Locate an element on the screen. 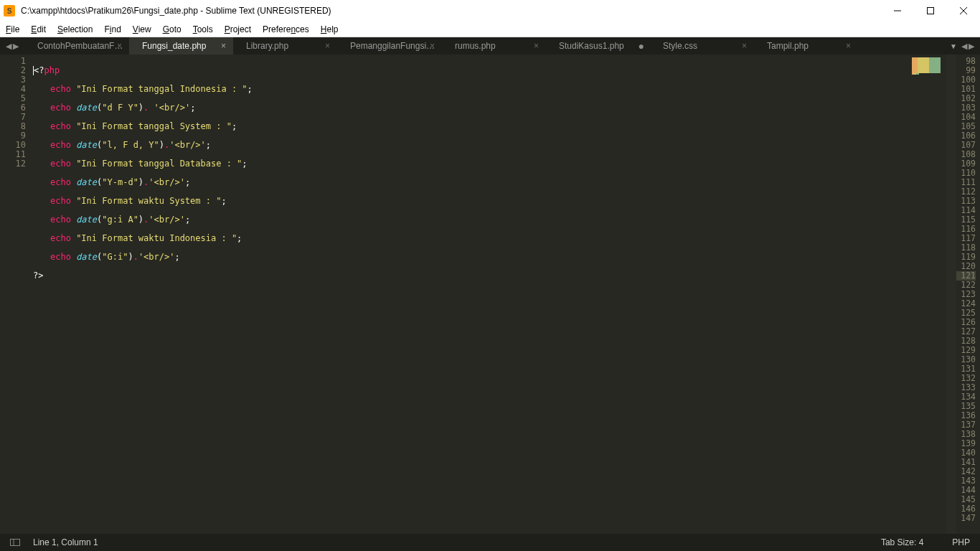 This screenshot has height=551, width=980. tab-label: Library.php is located at coordinates (267, 46).